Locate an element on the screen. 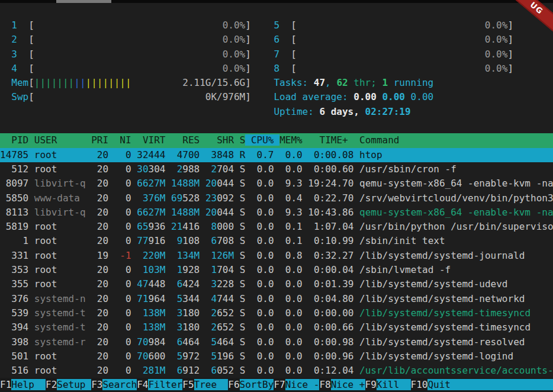  process-row-512: 512 root 20 0 30304 2988 2704 S 0.0 0.0 … is located at coordinates (276, 169).